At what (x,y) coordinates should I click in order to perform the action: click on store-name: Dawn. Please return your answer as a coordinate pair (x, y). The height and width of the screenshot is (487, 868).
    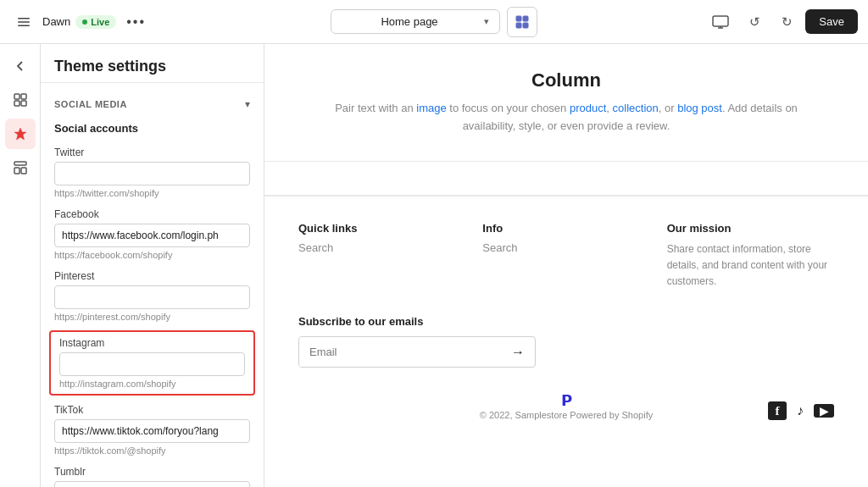
    Looking at the image, I should click on (56, 22).